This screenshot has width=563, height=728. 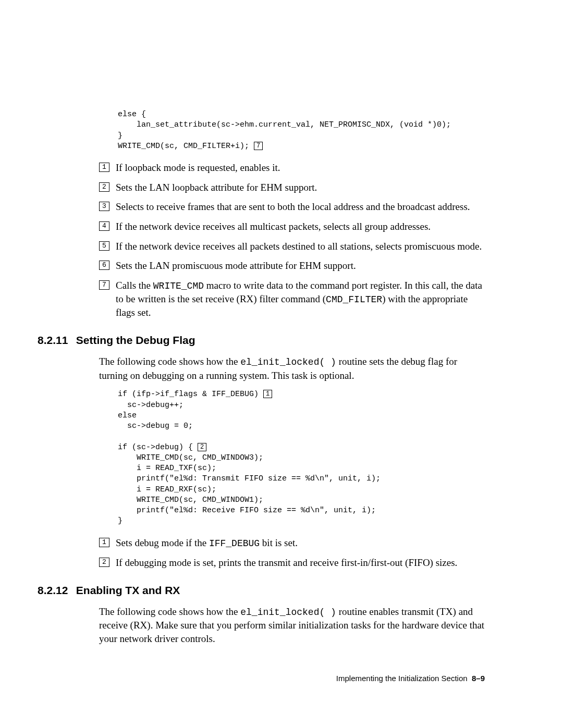 What do you see at coordinates (300, 227) in the screenshot?
I see `callout-text: If the network device receives all multi…` at bounding box center [300, 227].